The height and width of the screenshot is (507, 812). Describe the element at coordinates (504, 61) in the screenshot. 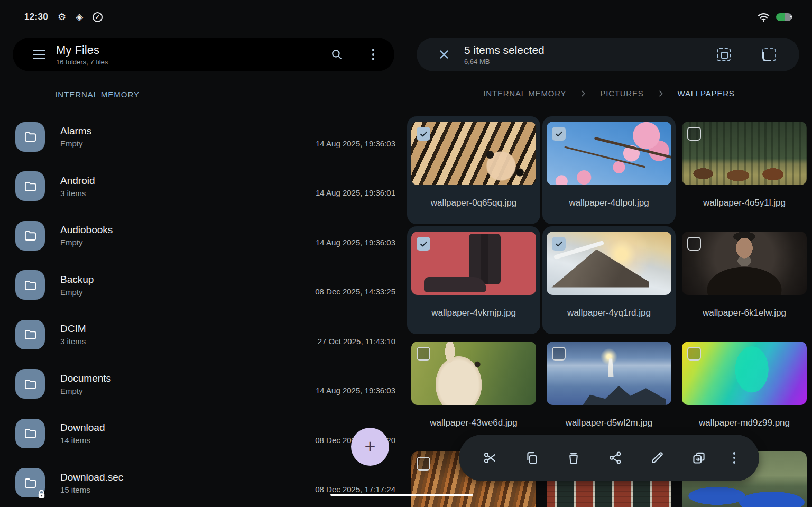

I see `selection-size: 6,64 MB` at that location.